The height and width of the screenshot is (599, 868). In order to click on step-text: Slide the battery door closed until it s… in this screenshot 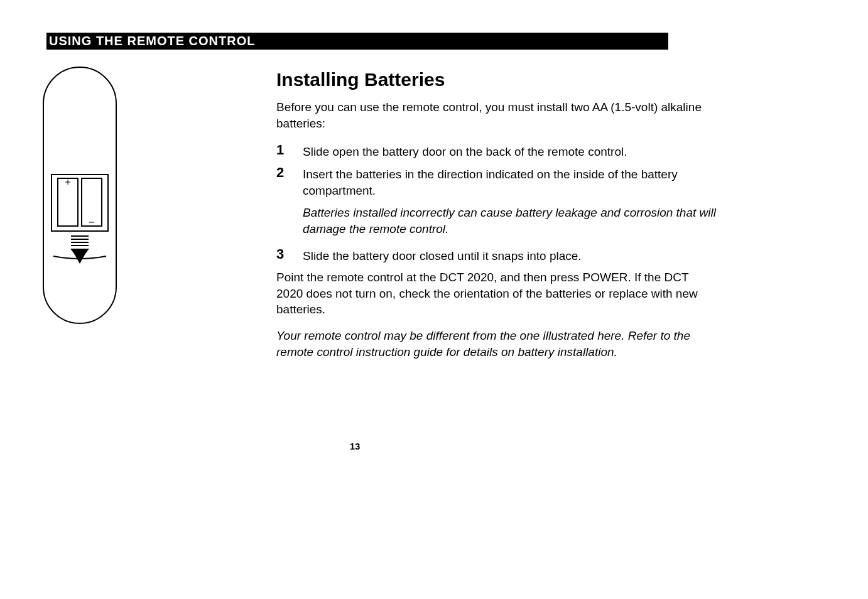, I will do `click(442, 256)`.